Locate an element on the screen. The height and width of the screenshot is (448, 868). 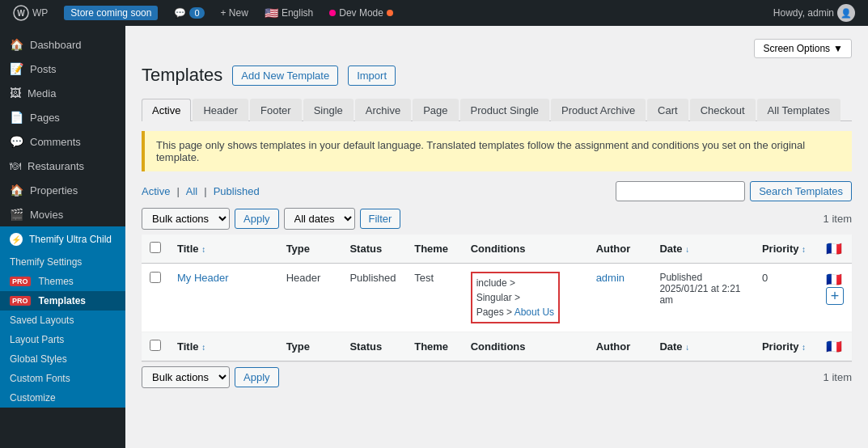
sidebar-item-layout-parts: Layout Parts is located at coordinates (63, 340).